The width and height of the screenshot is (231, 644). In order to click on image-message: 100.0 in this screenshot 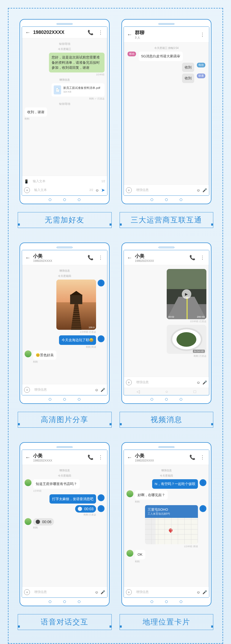, I will do `click(76, 305)`.